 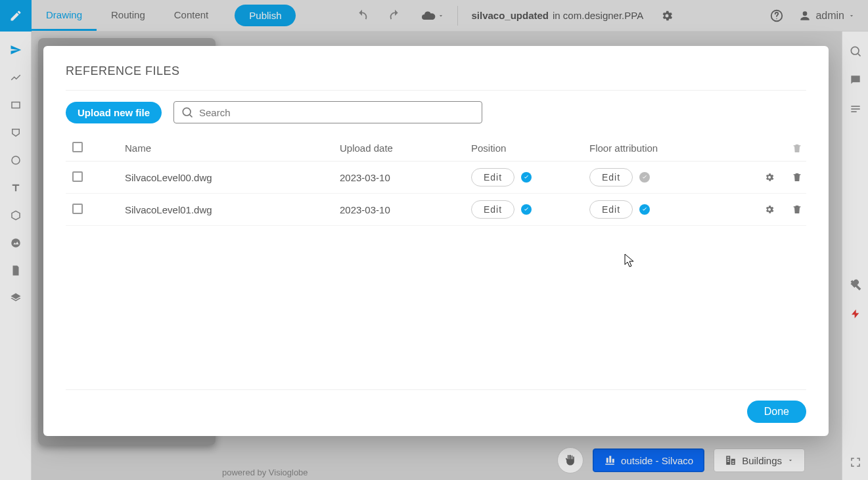 I want to click on table-row: SilvacoLevel01.dwg 2023-03-10 Edit Edit, so click(x=436, y=210).